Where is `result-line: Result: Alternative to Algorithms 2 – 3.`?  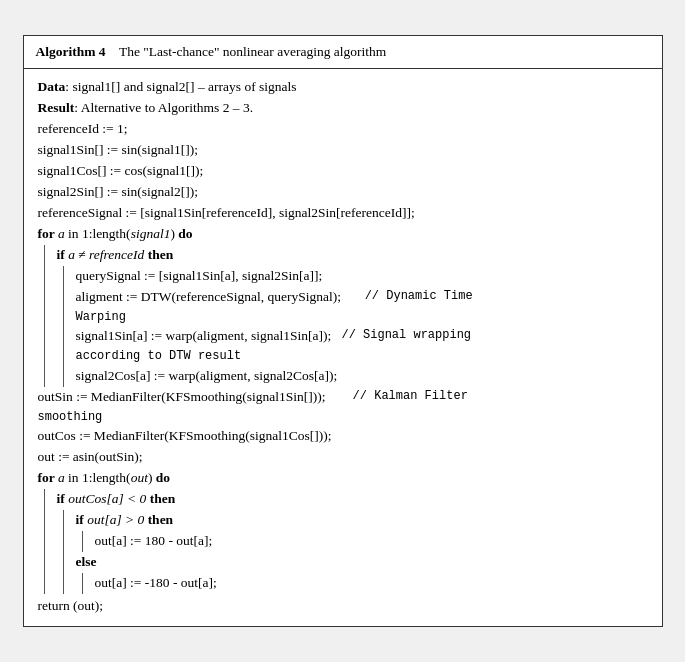
result-line: Result: Alternative to Algorithms 2 – 3. is located at coordinates (343, 108).